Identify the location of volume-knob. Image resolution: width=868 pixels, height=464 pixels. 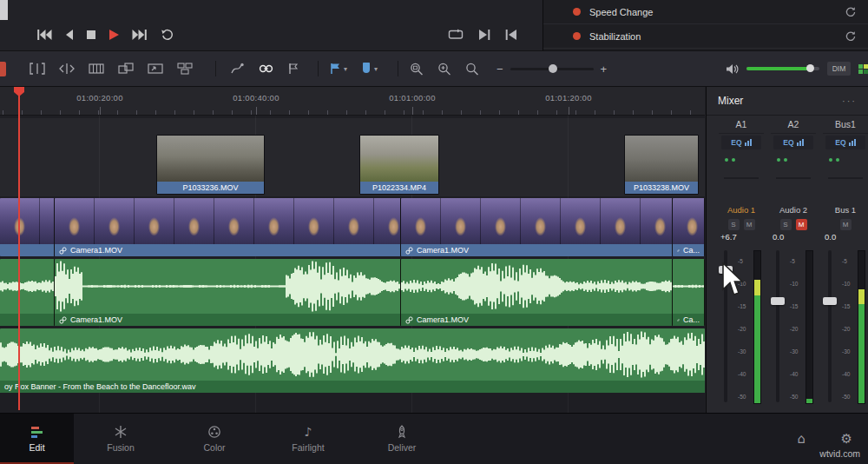
(811, 68).